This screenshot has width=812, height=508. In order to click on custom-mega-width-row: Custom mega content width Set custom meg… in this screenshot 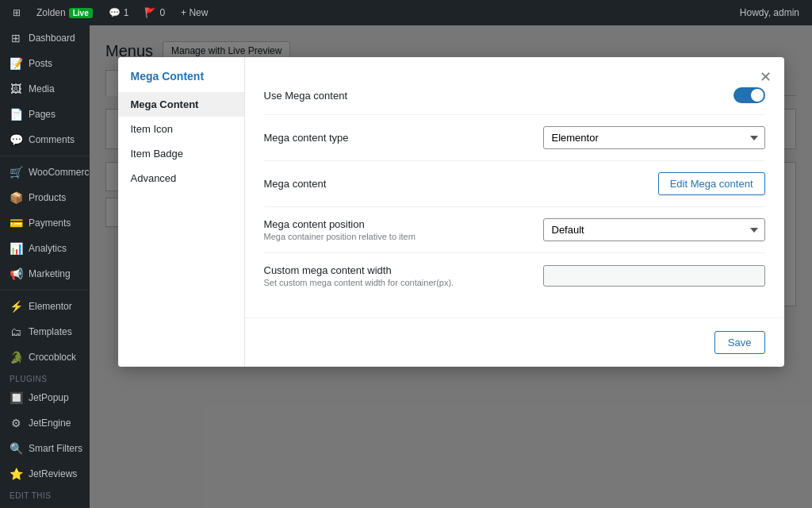, I will do `click(515, 276)`.